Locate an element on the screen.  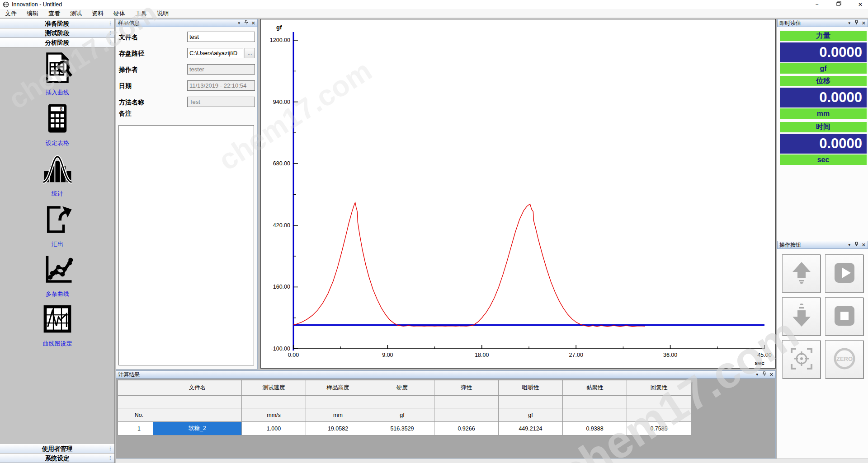
svg-text: 27.00 is located at coordinates (576, 355).